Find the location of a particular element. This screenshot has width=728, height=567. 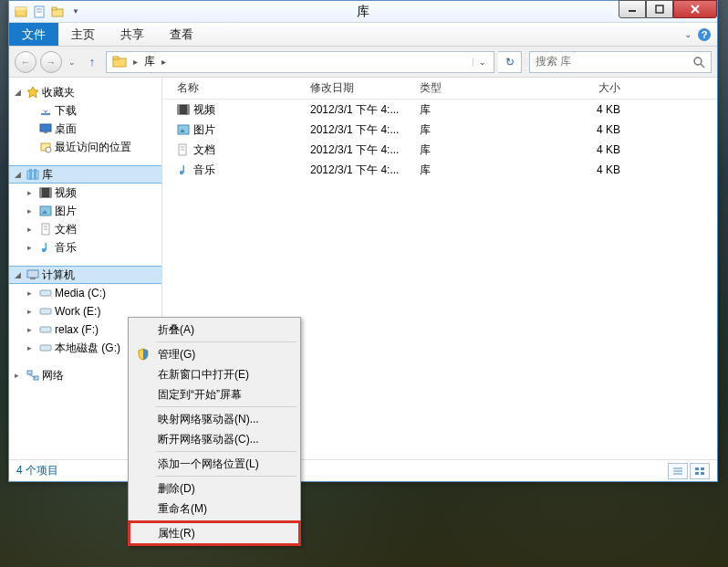

forward-button: → is located at coordinates (51, 62).